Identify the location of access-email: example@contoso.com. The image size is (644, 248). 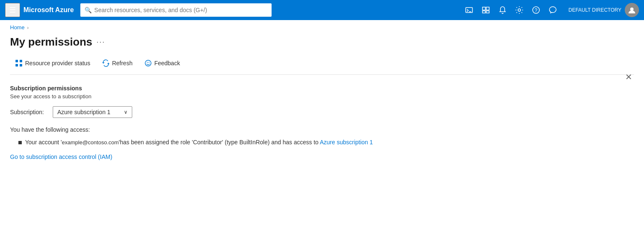
(90, 142).